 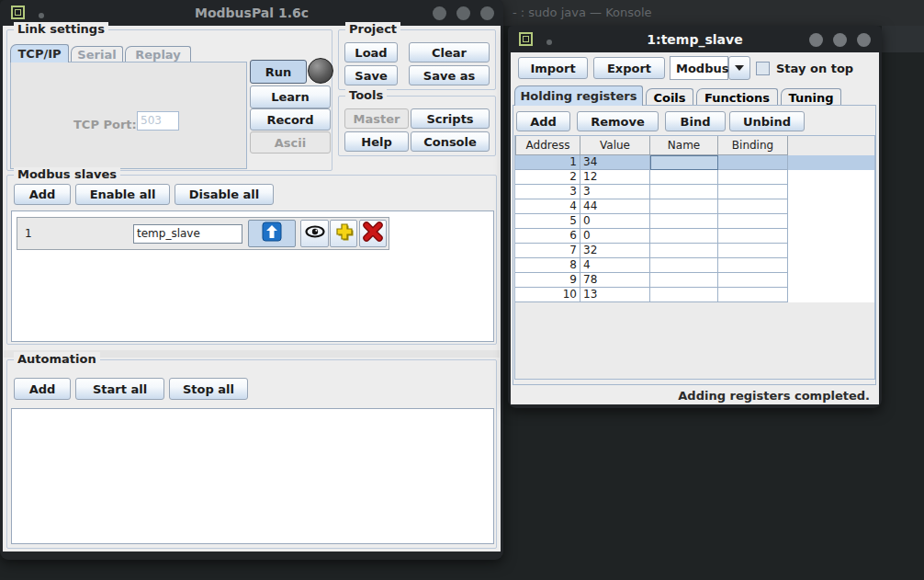 I want to click on register-cell-address: 10, so click(x=547, y=295).